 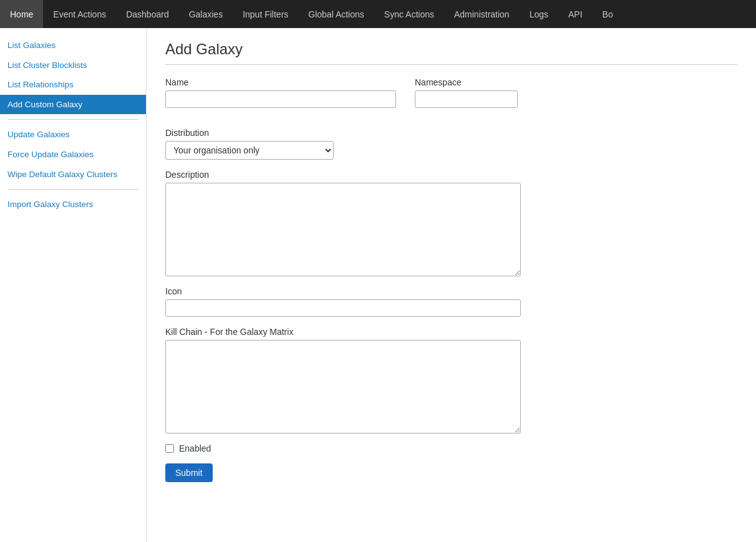 What do you see at coordinates (452, 332) in the screenshot?
I see `killchain-label: Kill Chain - For the Galaxy Matrix` at bounding box center [452, 332].